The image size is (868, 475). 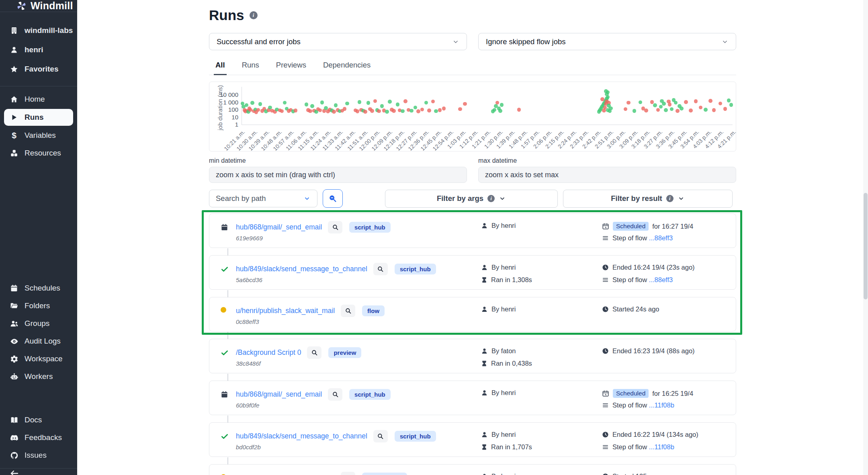 I want to click on info-icon: i, so click(x=254, y=15).